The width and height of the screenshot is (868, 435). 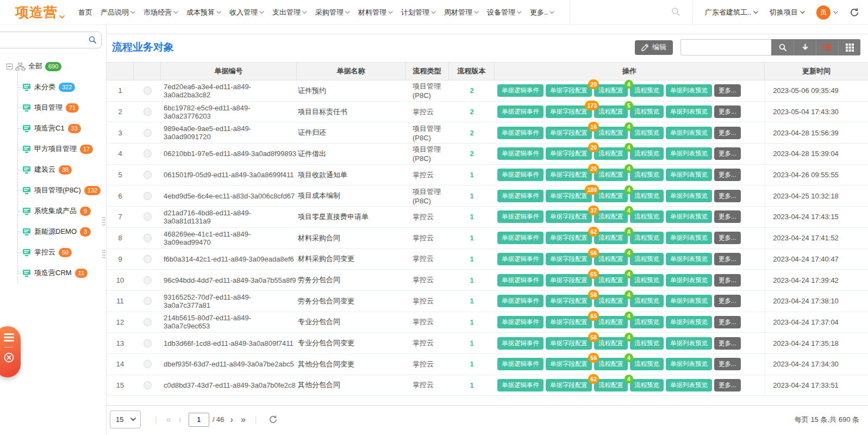 I want to click on refresh-icon, so click(x=854, y=13).